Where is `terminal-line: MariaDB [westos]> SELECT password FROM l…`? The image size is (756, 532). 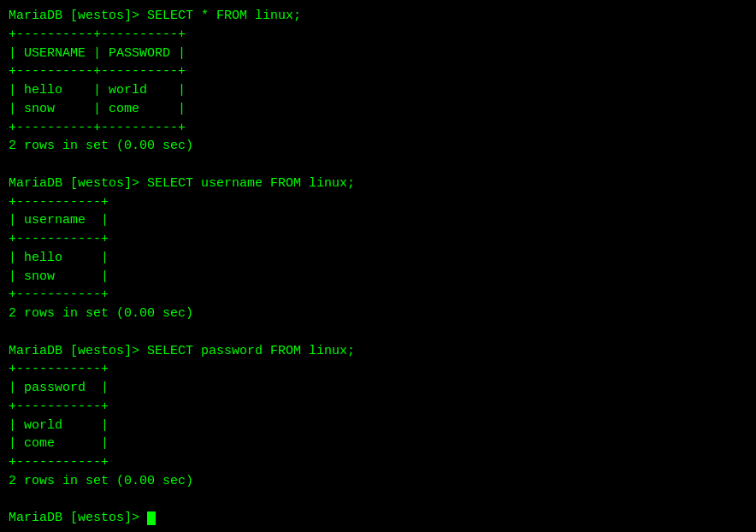
terminal-line: MariaDB [westos]> SELECT password FROM l… is located at coordinates (181, 351).